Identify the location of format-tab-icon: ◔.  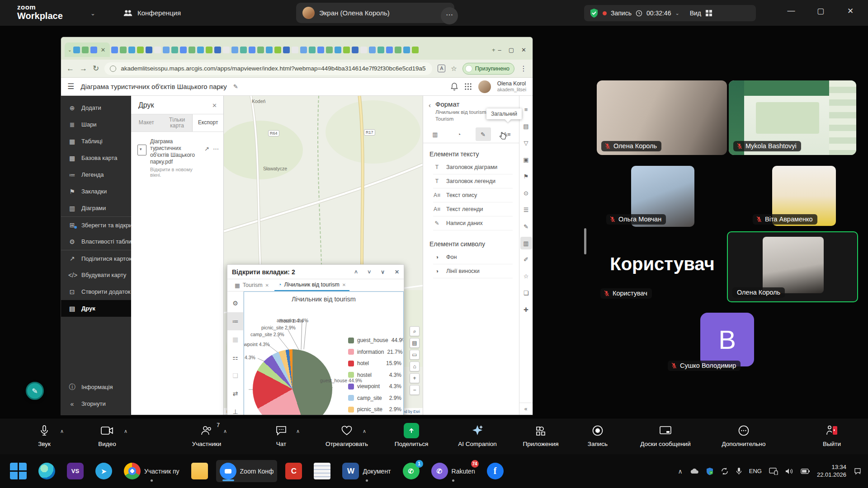
(459, 134).